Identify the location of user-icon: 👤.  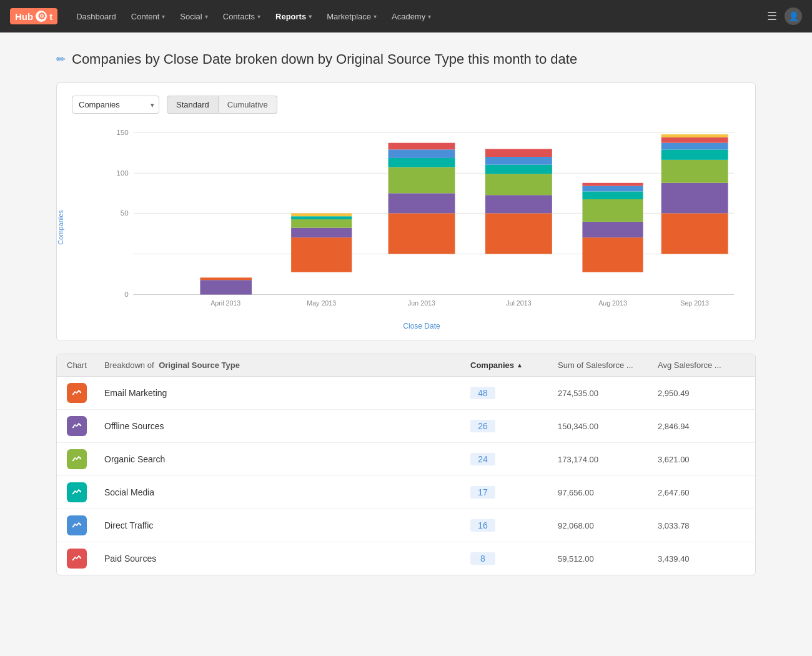
(793, 16).